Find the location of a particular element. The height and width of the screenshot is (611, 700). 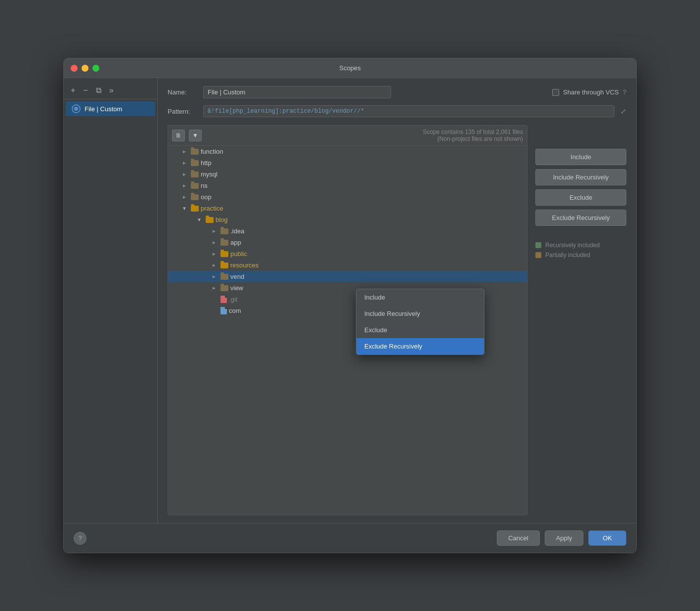

help-button: ? is located at coordinates (80, 538).